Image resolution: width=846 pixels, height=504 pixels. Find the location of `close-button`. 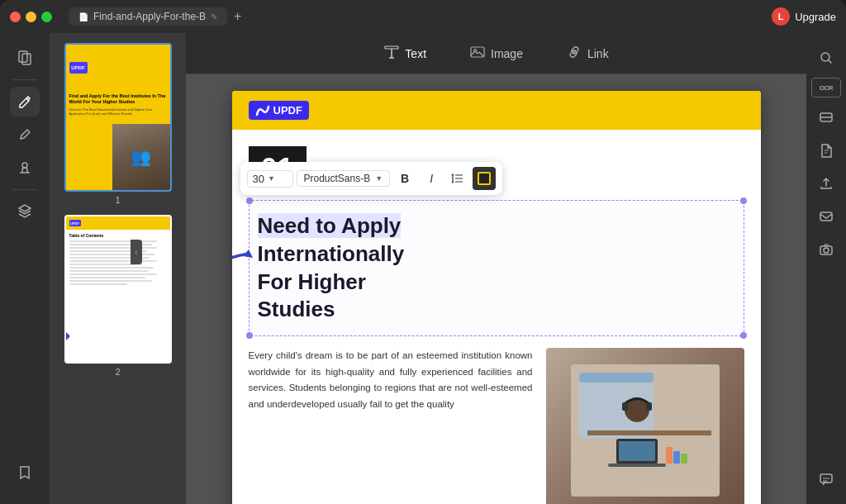

close-button is located at coordinates (15, 17).